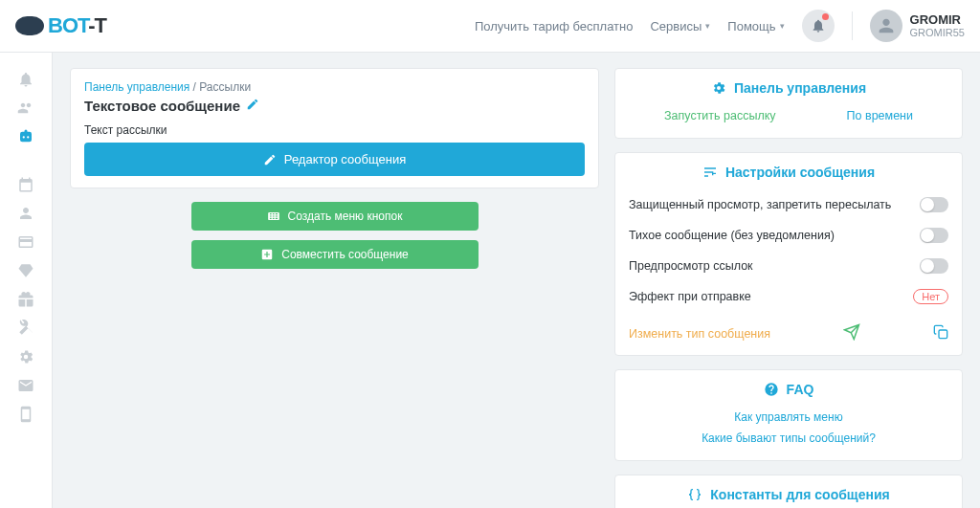 The width and height of the screenshot is (980, 508). What do you see at coordinates (225, 87) in the screenshot?
I see `breadcrumb-current: Рассылки` at bounding box center [225, 87].